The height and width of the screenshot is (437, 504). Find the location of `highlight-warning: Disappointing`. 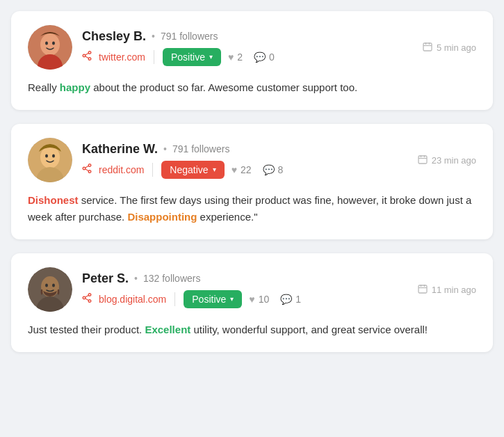

highlight-warning: Disappointing is located at coordinates (162, 217).